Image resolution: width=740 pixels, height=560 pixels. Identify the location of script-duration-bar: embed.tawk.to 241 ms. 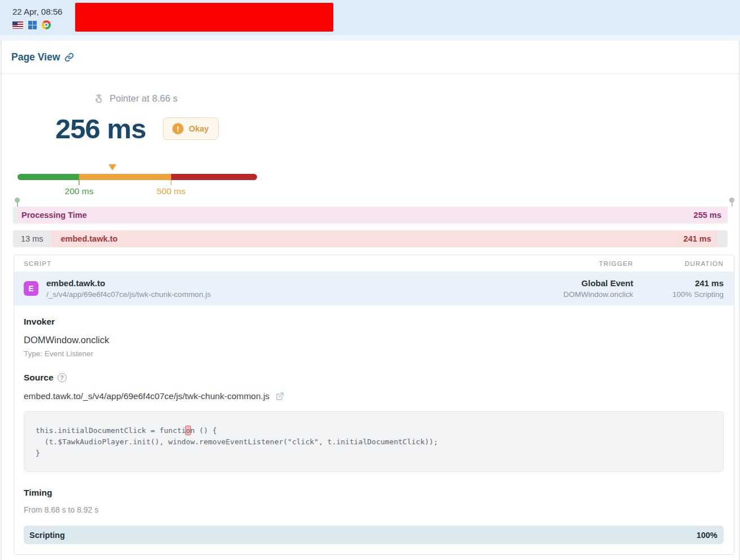
(384, 239).